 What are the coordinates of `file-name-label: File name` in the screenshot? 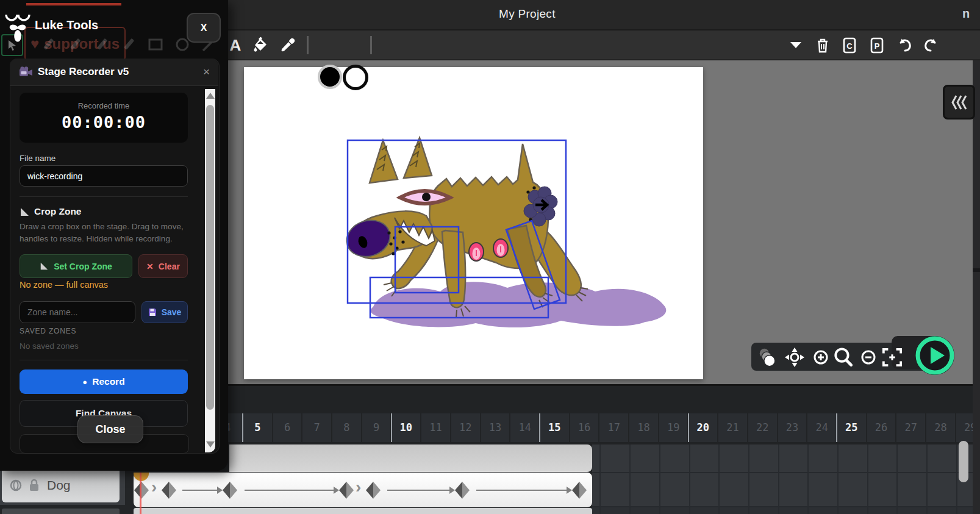 It's located at (38, 159).